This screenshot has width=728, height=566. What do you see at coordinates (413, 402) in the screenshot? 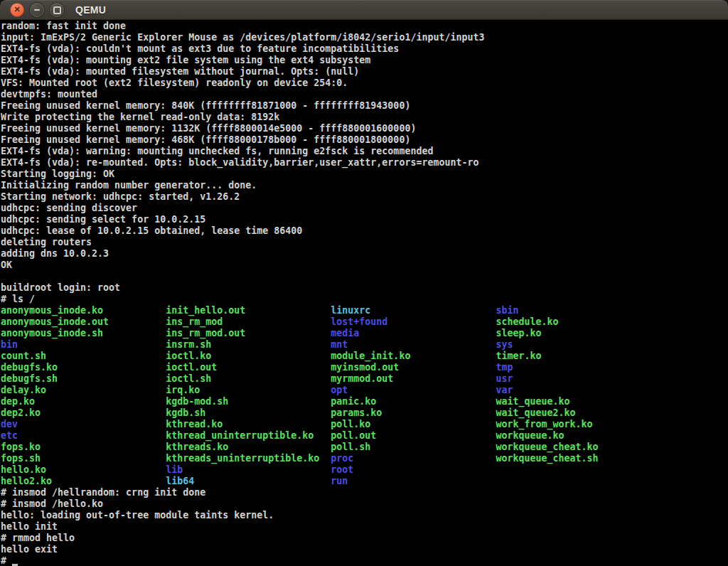
I see `file-entry: panic.ko` at bounding box center [413, 402].